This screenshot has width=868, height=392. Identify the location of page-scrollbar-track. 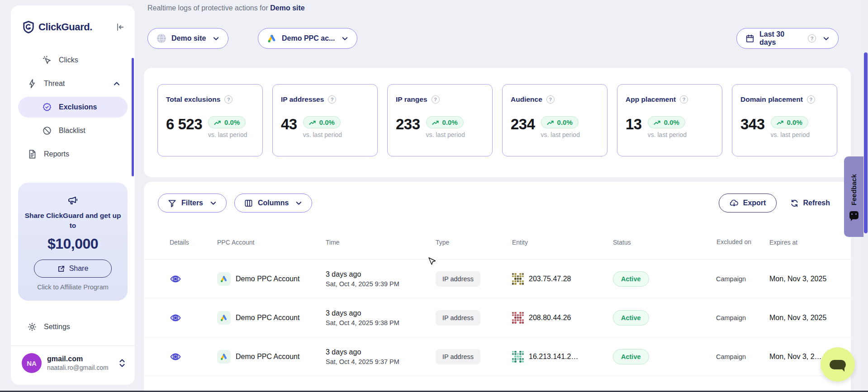
(866, 196).